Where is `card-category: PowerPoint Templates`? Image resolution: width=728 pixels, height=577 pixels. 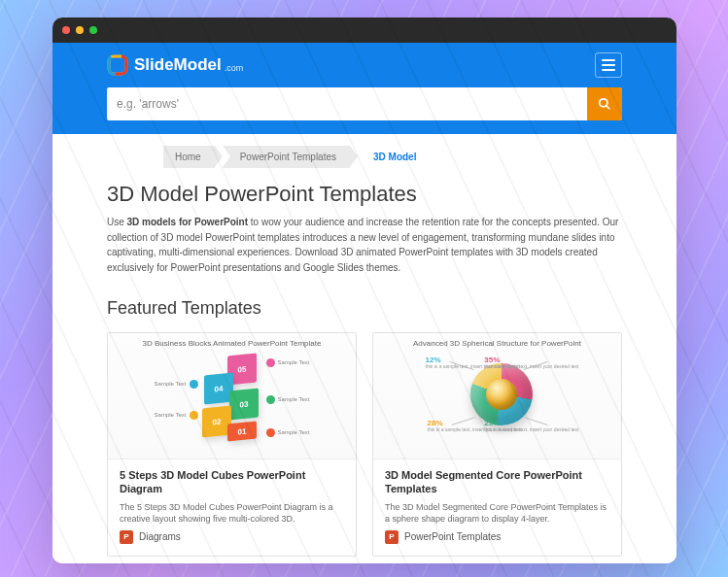 card-category: PowerPoint Templates is located at coordinates (453, 536).